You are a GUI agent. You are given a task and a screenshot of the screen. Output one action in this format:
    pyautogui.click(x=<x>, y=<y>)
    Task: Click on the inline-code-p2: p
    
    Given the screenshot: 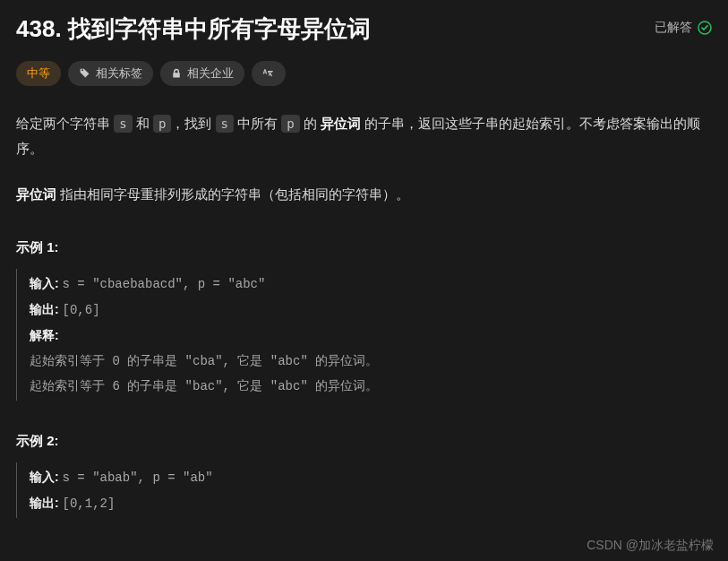 What is the action you would take?
    pyautogui.click(x=290, y=124)
    